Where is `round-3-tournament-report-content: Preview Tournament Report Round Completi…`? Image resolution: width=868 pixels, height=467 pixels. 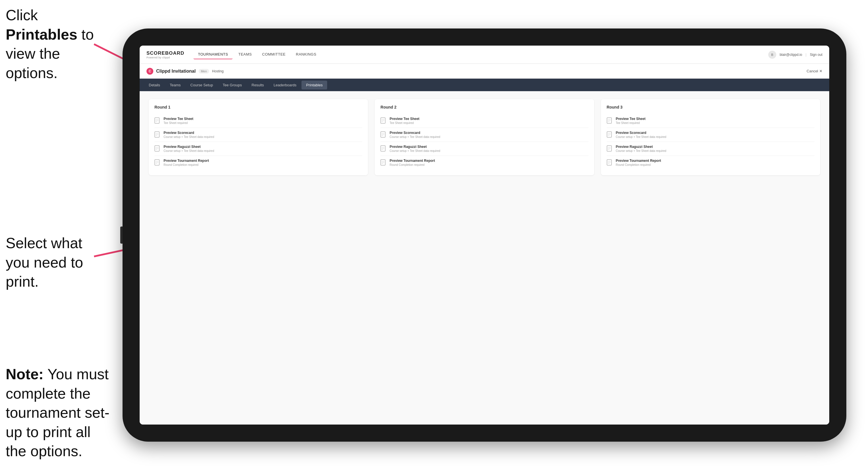
round-3-tournament-report-content: Preview Tournament Report Round Completi… is located at coordinates (639, 162).